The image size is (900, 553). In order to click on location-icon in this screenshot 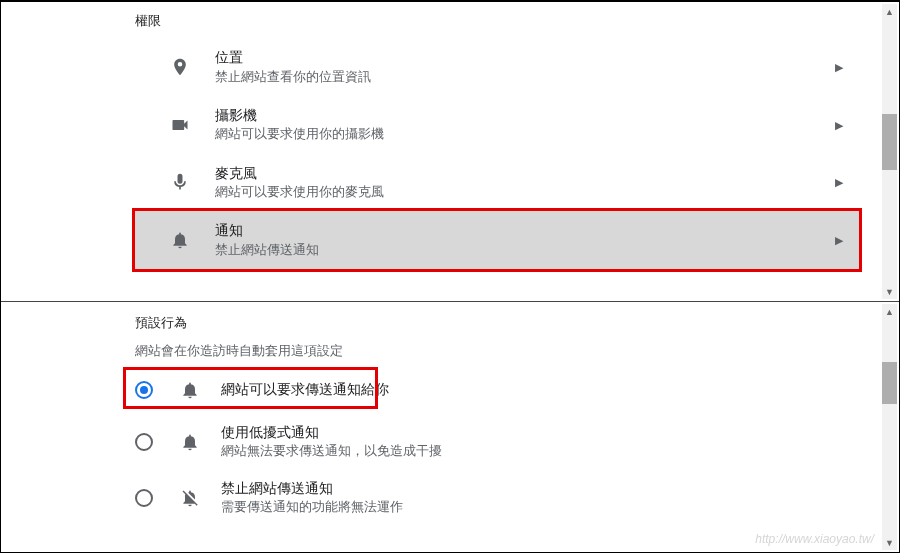, I will do `click(180, 67)`.